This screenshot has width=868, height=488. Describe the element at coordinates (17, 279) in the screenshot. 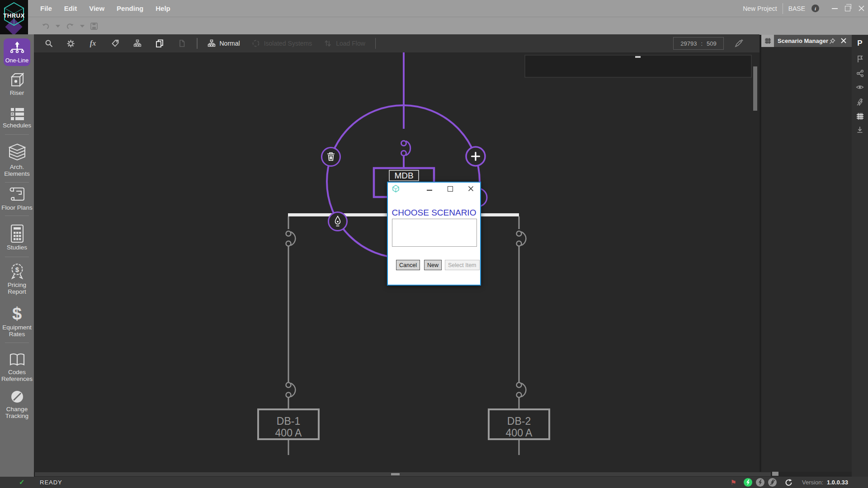

I see `sidebar-item-pricing-report: $ Pricing Report` at that location.